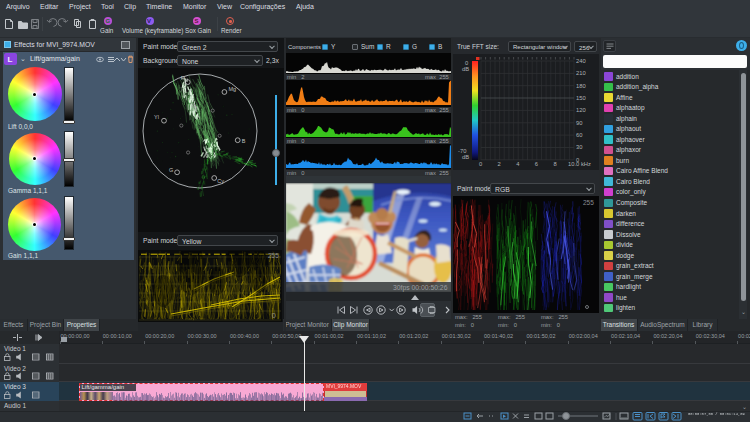  Describe the element at coordinates (171, 170) in the screenshot. I see `svg-text: G` at that location.